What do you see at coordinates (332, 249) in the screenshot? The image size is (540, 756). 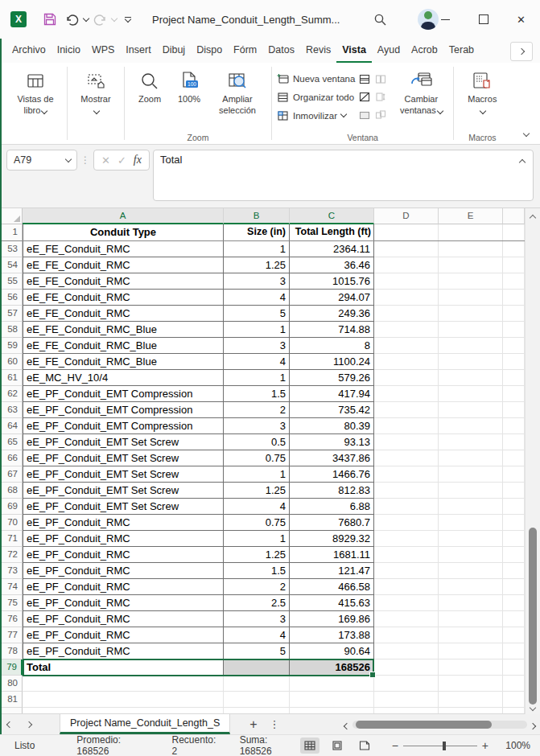 I see `cell-total-length: 2364.11` at bounding box center [332, 249].